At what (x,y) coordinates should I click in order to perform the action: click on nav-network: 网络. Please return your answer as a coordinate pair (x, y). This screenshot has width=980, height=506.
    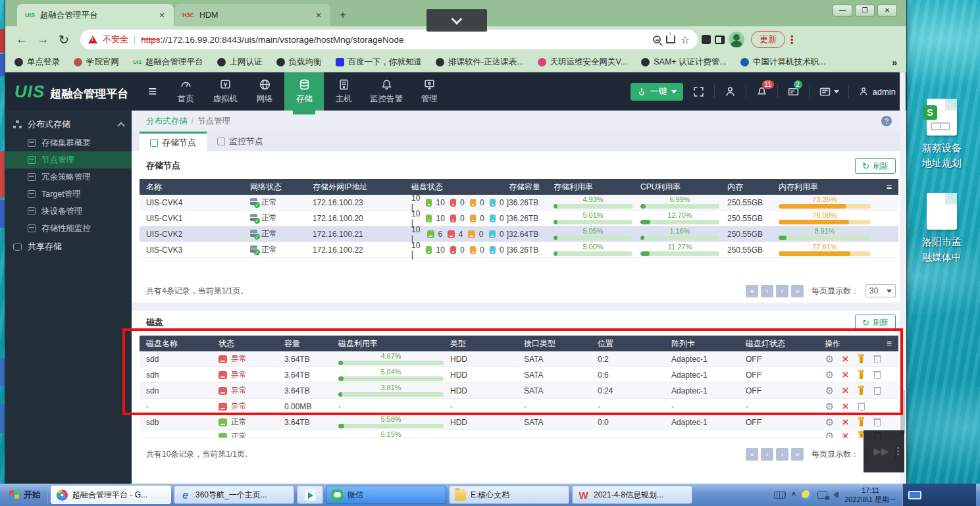
    Looking at the image, I should click on (265, 91).